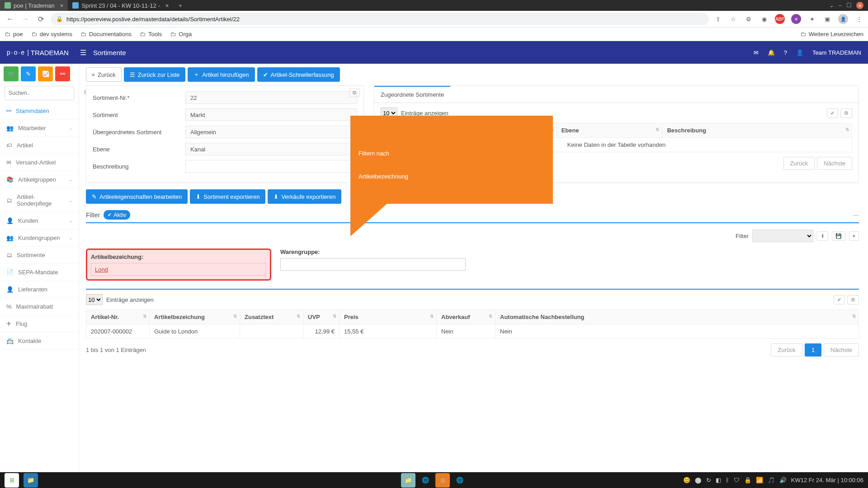 The height and width of the screenshot is (488, 868). I want to click on table-header: Artikel-Nr.⇅, so click(118, 317).